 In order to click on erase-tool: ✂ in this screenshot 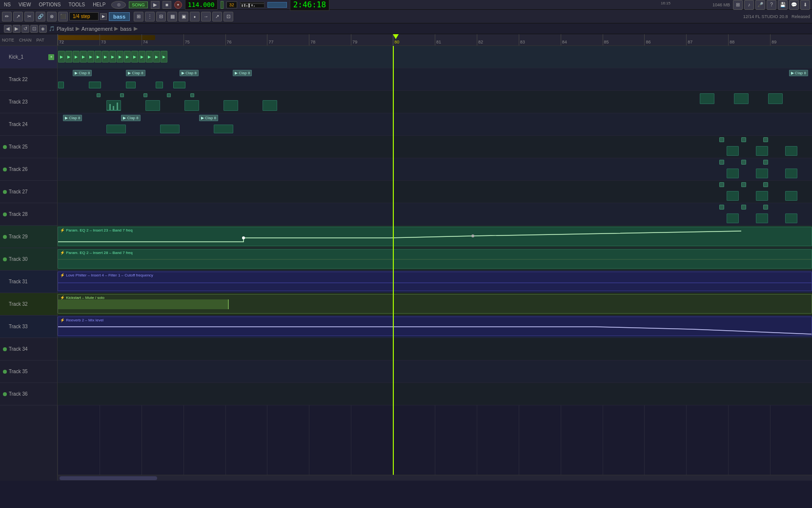, I will do `click(29, 17)`.